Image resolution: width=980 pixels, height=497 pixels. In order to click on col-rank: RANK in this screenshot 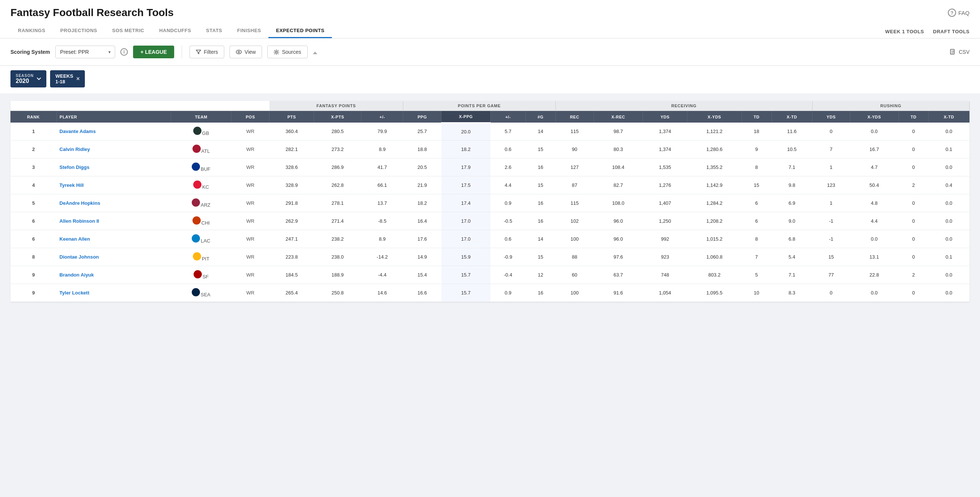, I will do `click(33, 117)`.